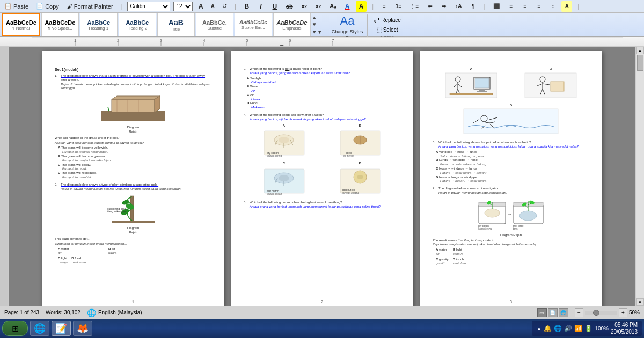 This screenshot has width=644, height=338. What do you see at coordinates (384, 6) in the screenshot?
I see `bullets-button: ≡` at bounding box center [384, 6].